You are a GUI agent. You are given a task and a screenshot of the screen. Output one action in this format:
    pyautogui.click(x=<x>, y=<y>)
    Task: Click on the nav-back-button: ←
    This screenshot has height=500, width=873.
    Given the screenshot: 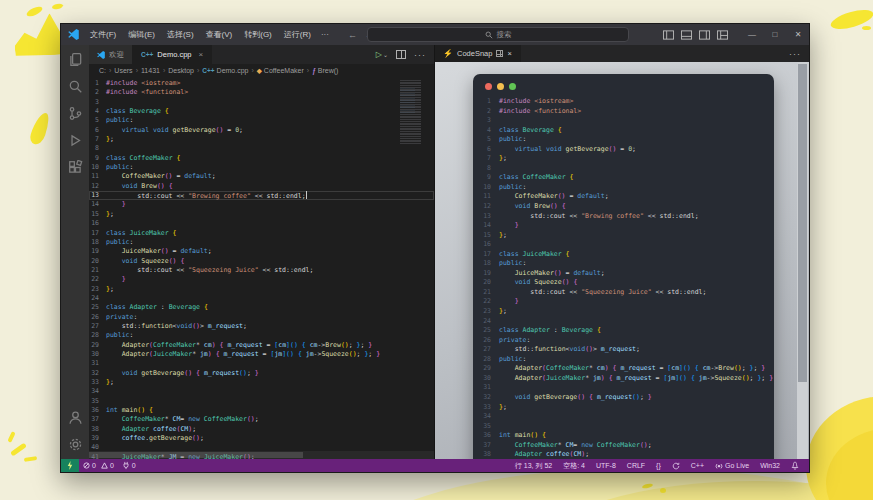 What is the action you would take?
    pyautogui.click(x=352, y=35)
    